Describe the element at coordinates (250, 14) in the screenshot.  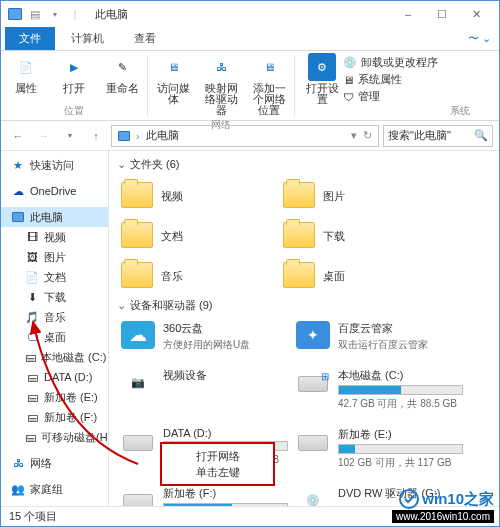
I see `titlebar: ▤ ▾ | 此电脑 – ☐ ✕` at that location.